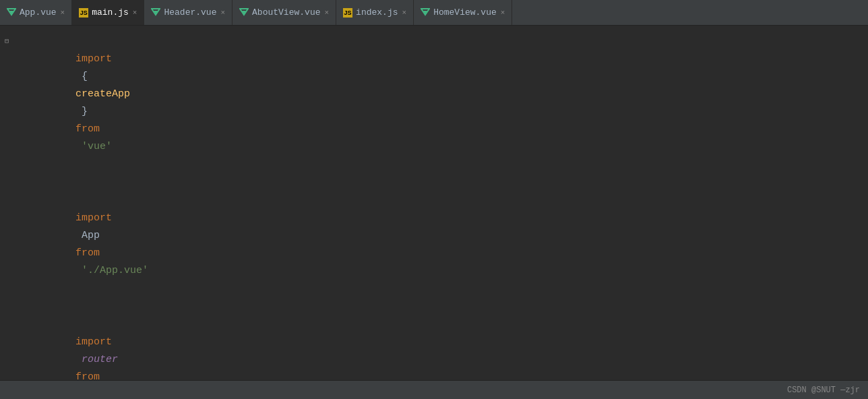  What do you see at coordinates (111, 12) in the screenshot?
I see `tab-label: main.js` at bounding box center [111, 12].